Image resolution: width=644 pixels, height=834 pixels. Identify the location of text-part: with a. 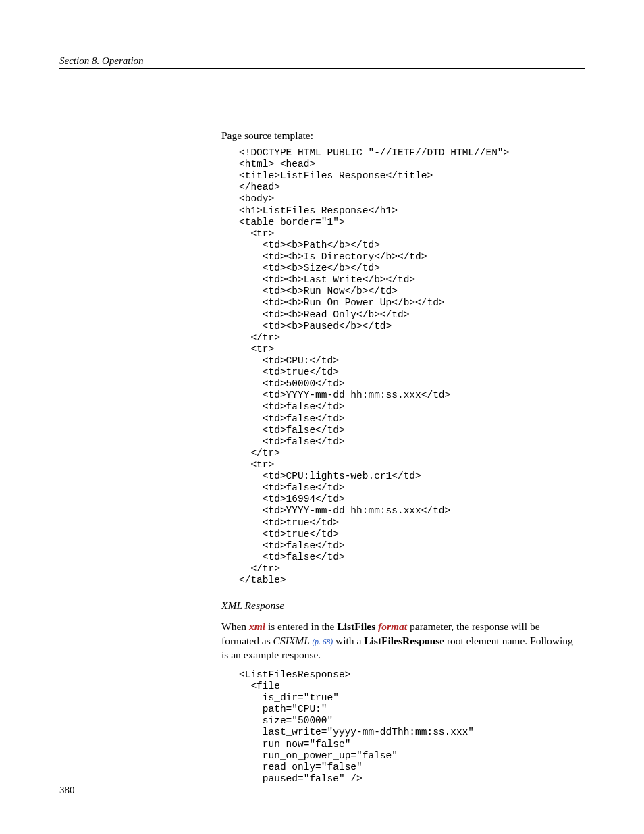
(348, 640).